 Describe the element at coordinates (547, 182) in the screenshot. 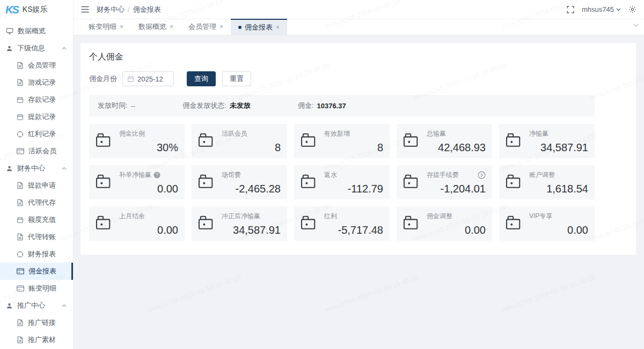

I see `stat-card: 账户调整1,618.54` at that location.